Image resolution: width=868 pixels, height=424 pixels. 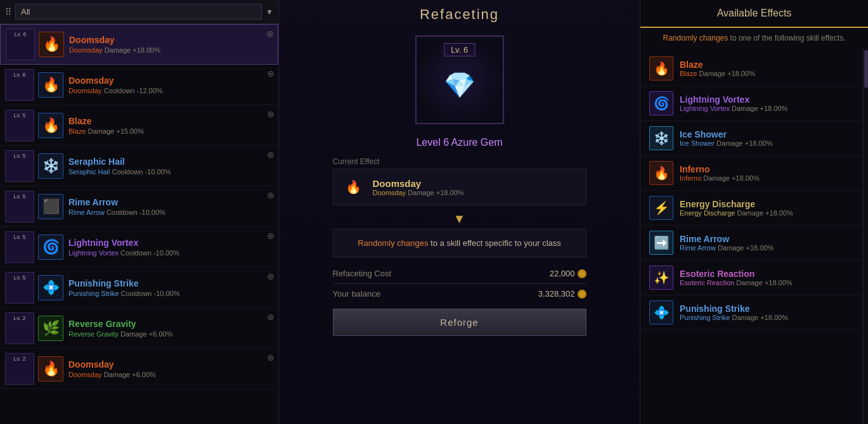 I want to click on gem-desc: Punishing Strike Cooldown -10.00%, so click(x=171, y=293).